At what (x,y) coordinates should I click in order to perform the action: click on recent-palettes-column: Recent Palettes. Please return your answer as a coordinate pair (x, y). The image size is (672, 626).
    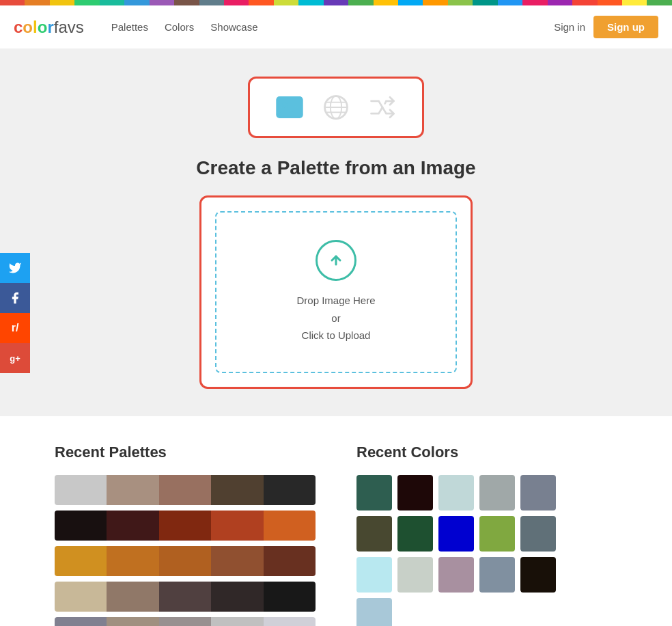
    Looking at the image, I should click on (185, 535).